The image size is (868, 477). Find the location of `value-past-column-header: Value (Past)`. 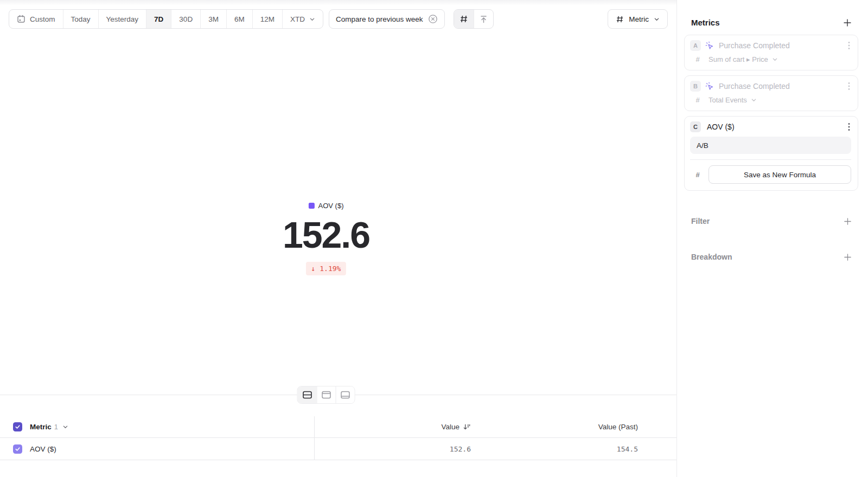

value-past-column-header: Value (Past) is located at coordinates (618, 427).